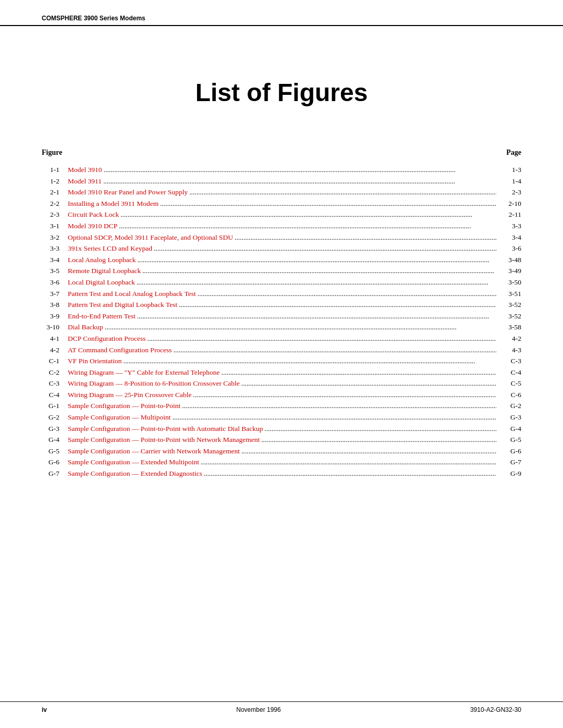 This screenshot has height=728, width=563. What do you see at coordinates (93, 215) in the screenshot?
I see `figure-title: Circuit Pack Lock` at bounding box center [93, 215].